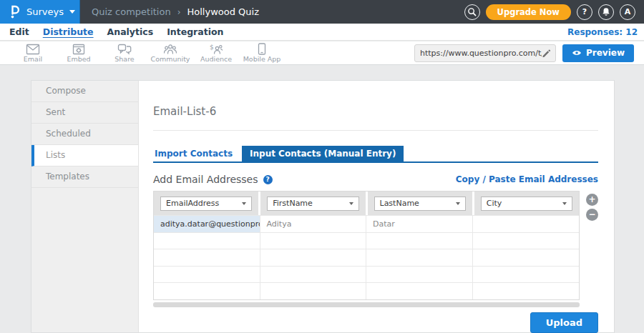  Describe the element at coordinates (84, 156) in the screenshot. I see `sidebar-item-lists: Lists` at that location.